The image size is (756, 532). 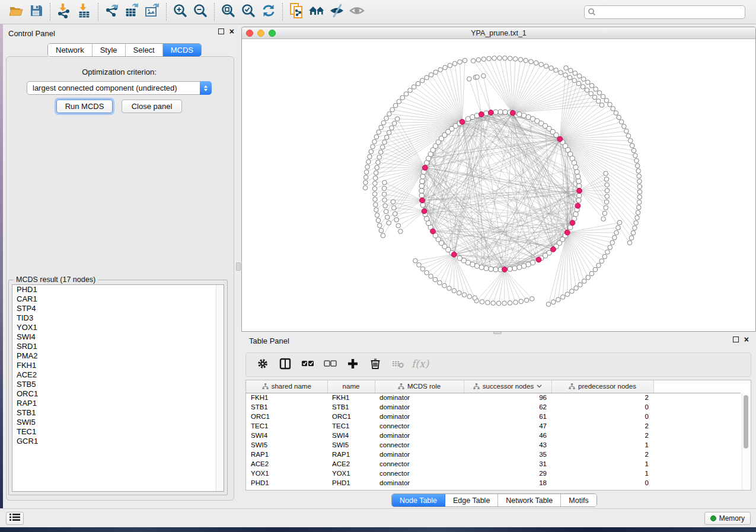 What do you see at coordinates (118, 309) in the screenshot?
I see `mcds-result-item: STP4` at bounding box center [118, 309].